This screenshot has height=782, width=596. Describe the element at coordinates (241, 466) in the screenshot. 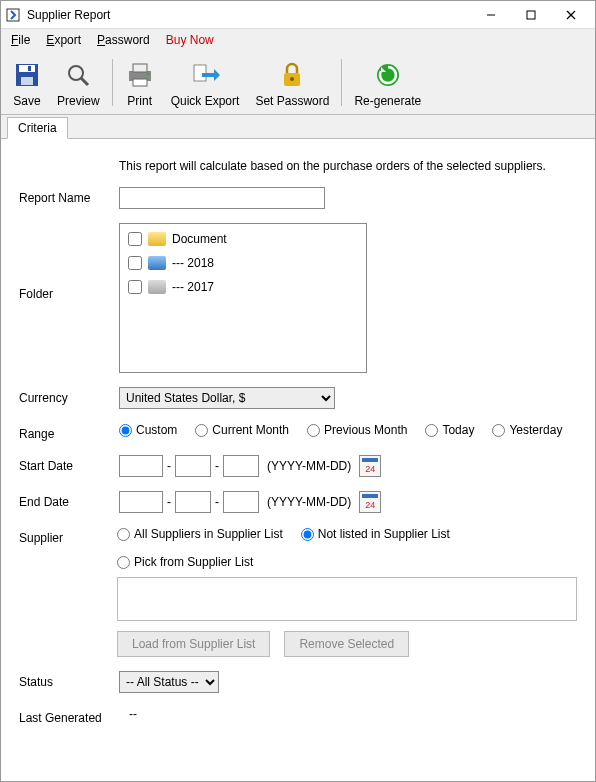

I see `start-date-day` at that location.